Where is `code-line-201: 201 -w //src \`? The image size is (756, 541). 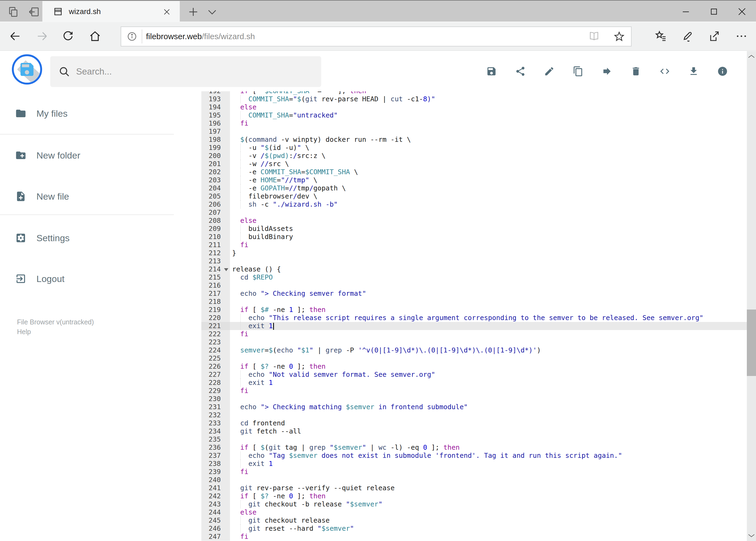
code-line-201: 201 -w //src \ is located at coordinates (474, 164).